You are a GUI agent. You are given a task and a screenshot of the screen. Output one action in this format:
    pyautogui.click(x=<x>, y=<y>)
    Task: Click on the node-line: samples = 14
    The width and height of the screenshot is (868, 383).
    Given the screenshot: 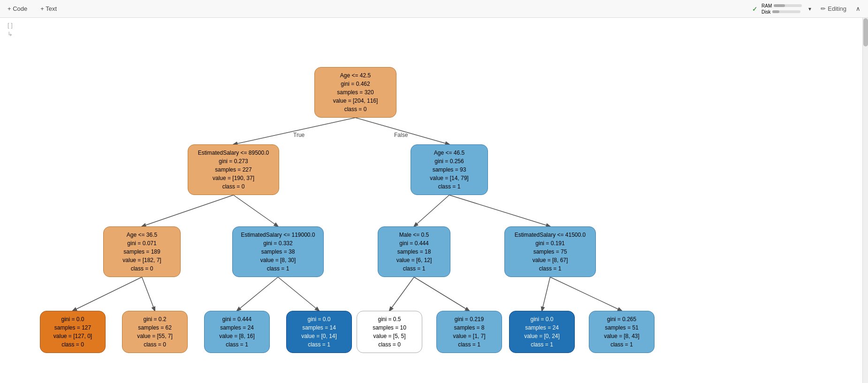 What is the action you would take?
    pyautogui.click(x=319, y=328)
    